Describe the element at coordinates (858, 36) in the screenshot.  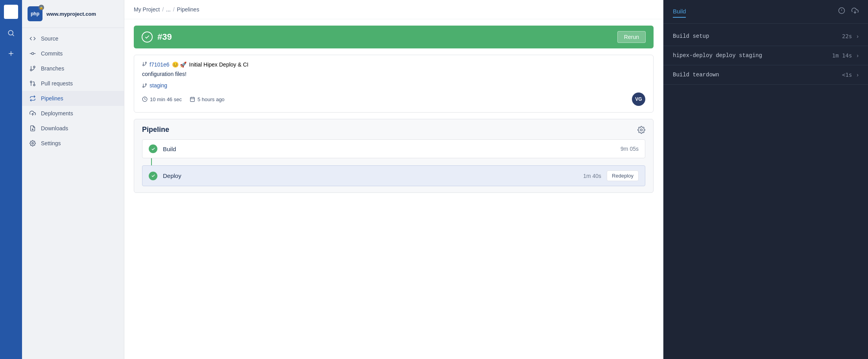
I see `chevron-right-icon-0: ›` at that location.